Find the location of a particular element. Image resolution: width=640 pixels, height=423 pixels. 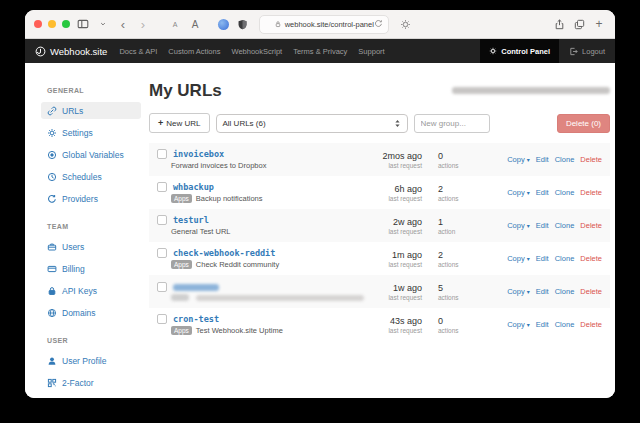

webhook-logo-icon is located at coordinates (40, 52).